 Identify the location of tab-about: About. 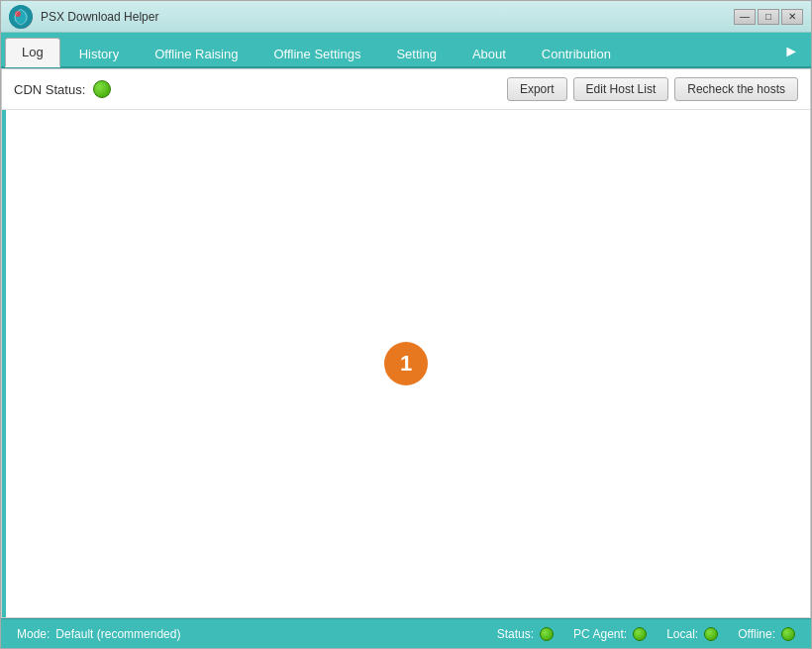
(489, 54).